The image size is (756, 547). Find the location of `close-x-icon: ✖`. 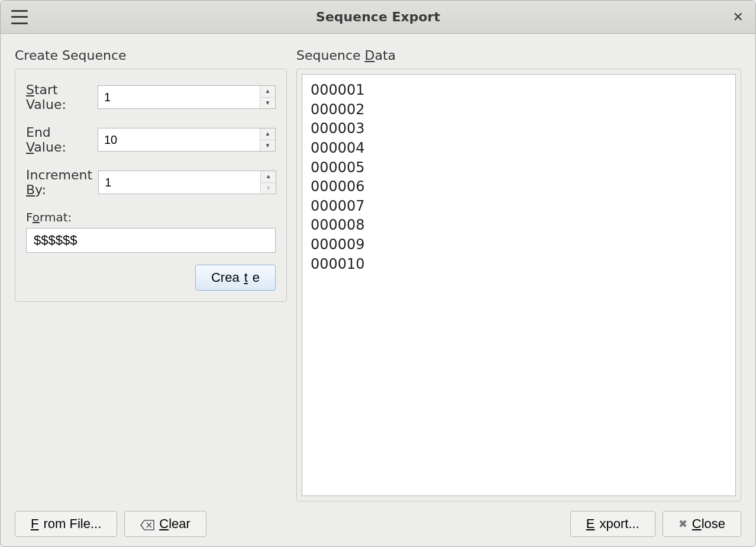

close-x-icon: ✖ is located at coordinates (683, 524).